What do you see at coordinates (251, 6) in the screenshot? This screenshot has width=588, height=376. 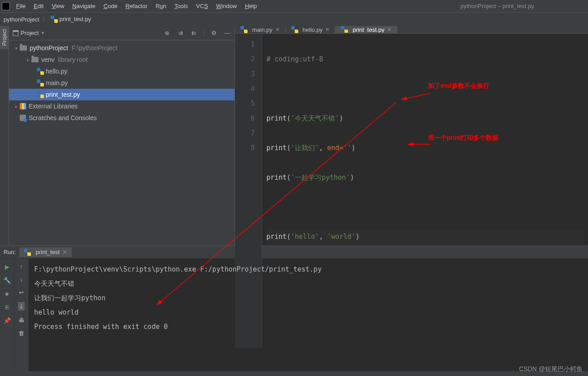 I see `menu-help: Help` at bounding box center [251, 6].